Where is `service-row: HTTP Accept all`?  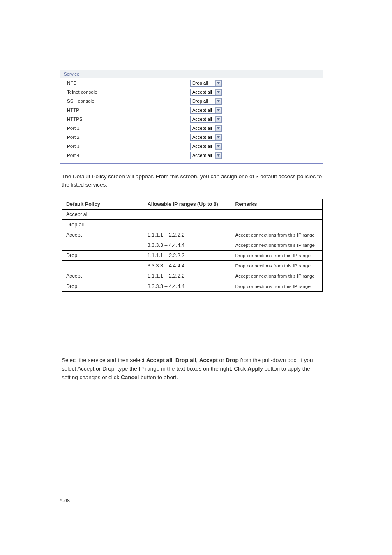 service-row: HTTP Accept all is located at coordinates (191, 110).